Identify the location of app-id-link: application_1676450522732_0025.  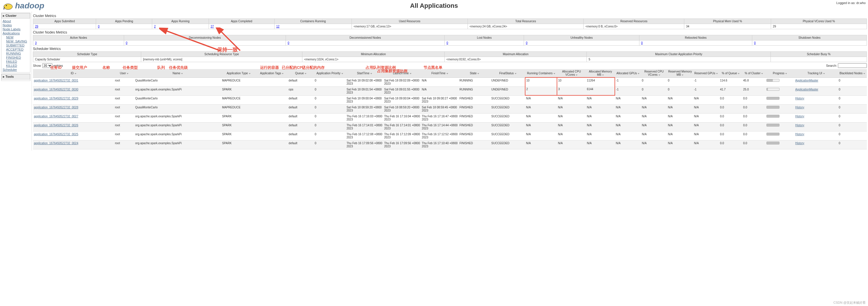
(56, 134).